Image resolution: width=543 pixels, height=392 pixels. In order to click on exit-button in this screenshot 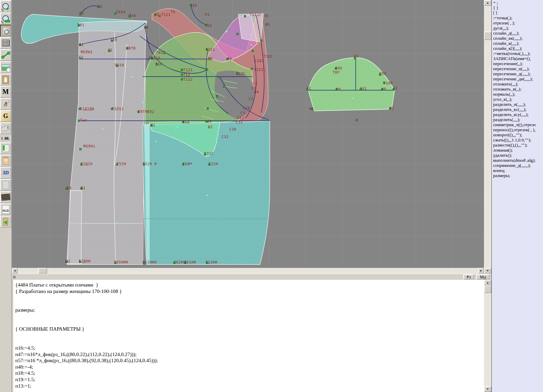, I will do `click(5, 222)`.